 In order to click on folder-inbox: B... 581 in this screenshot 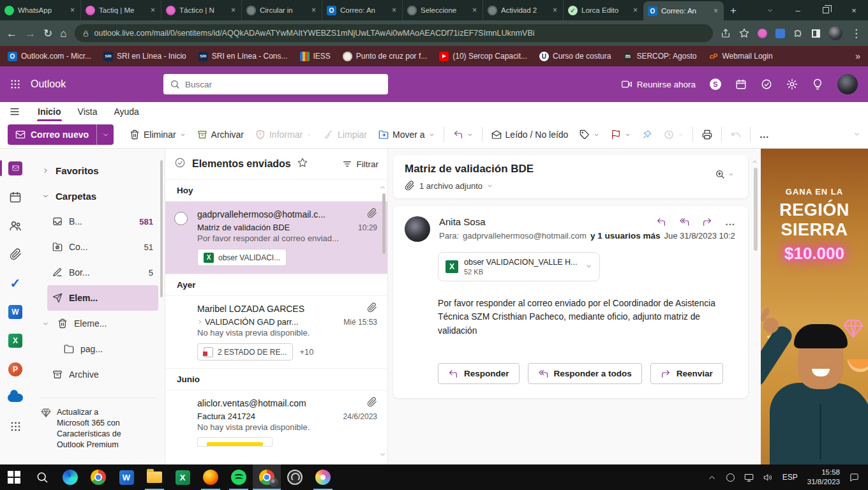, I will do `click(103, 221)`.